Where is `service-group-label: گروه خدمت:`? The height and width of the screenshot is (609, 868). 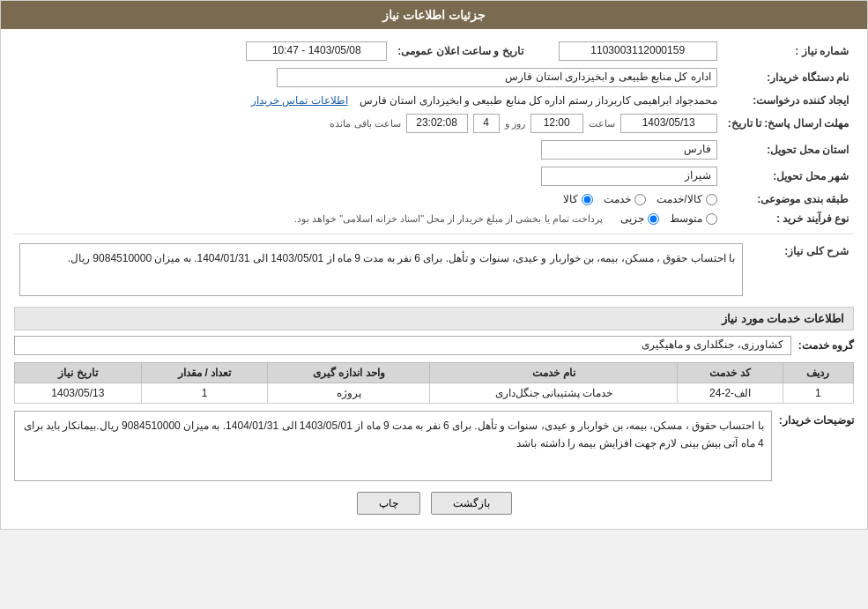
service-group-label: گروه خدمت: is located at coordinates (827, 345).